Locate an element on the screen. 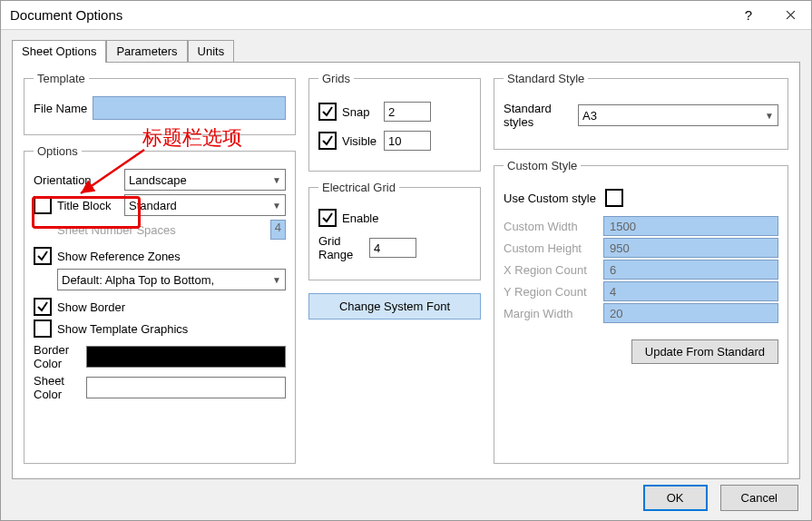 The width and height of the screenshot is (812, 521). group-standard-style-legend: Standard Style is located at coordinates (546, 78).